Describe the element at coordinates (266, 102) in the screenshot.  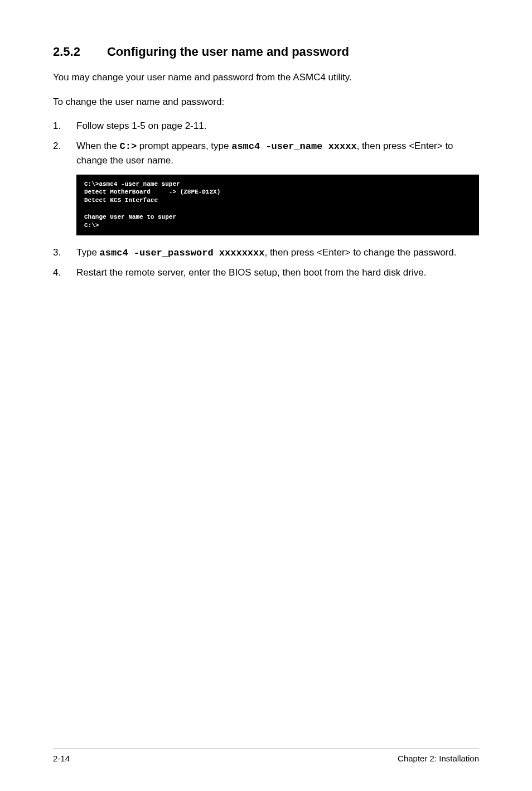
I see `intro-paragraph-2: To change the user name and password:` at that location.